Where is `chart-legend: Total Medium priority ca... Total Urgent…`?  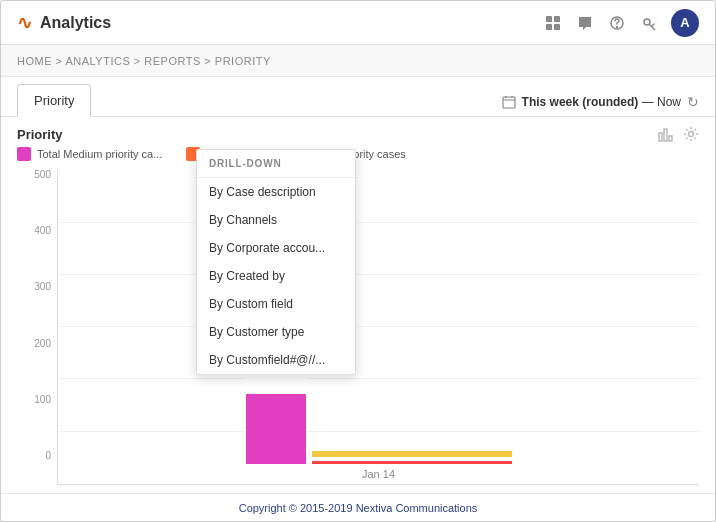
chart-legend: Total Medium priority ca... Total Urgent… is located at coordinates (358, 156).